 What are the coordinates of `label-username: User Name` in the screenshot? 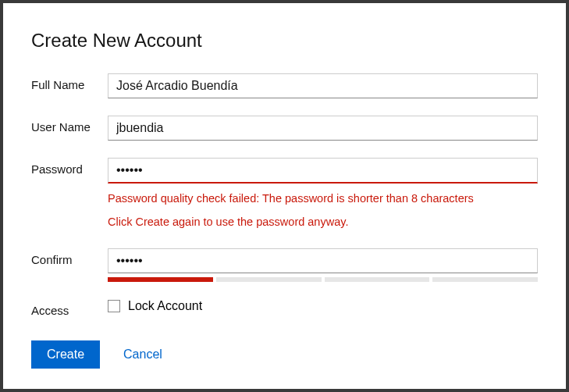 It's located at (69, 125).